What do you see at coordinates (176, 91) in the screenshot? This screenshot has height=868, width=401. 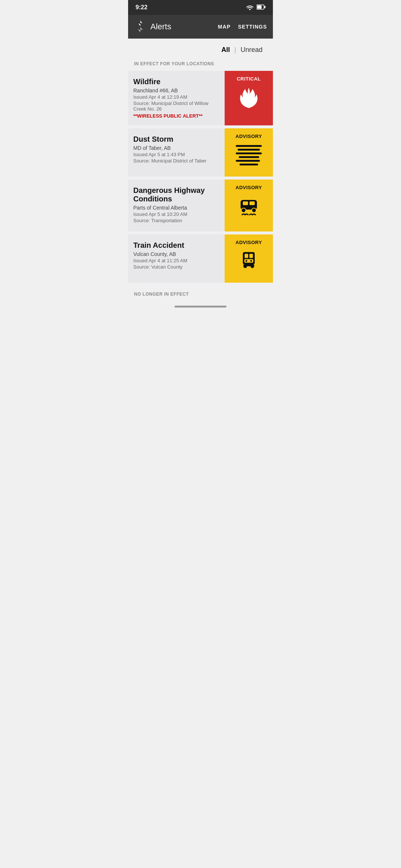 I see `alert-location-wildfire: Ranchland #66, AB` at bounding box center [176, 91].